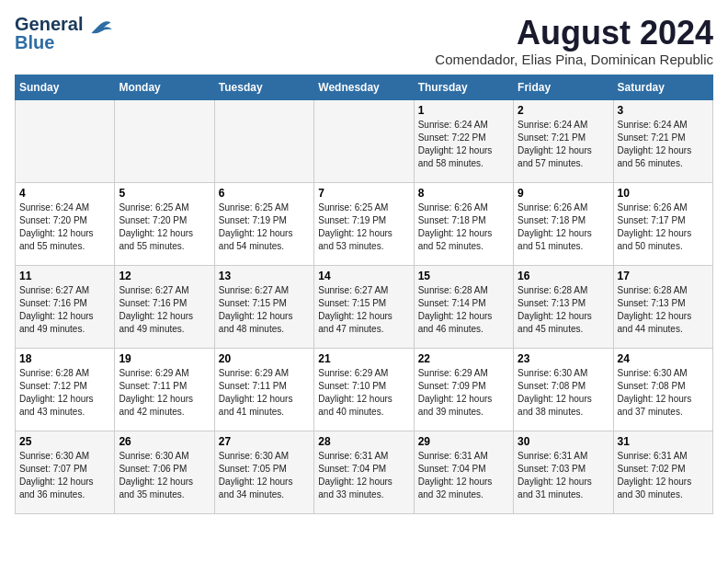 The height and width of the screenshot is (563, 728). I want to click on day-number: 20, so click(265, 359).